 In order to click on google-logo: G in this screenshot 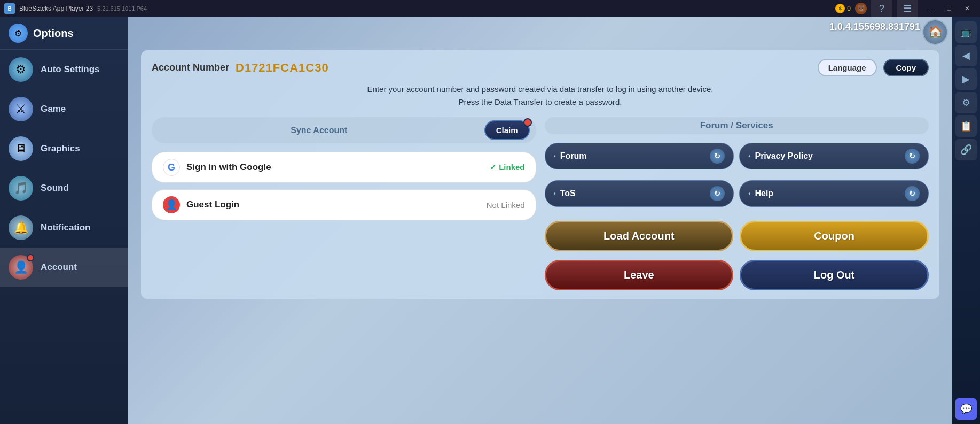, I will do `click(171, 167)`.